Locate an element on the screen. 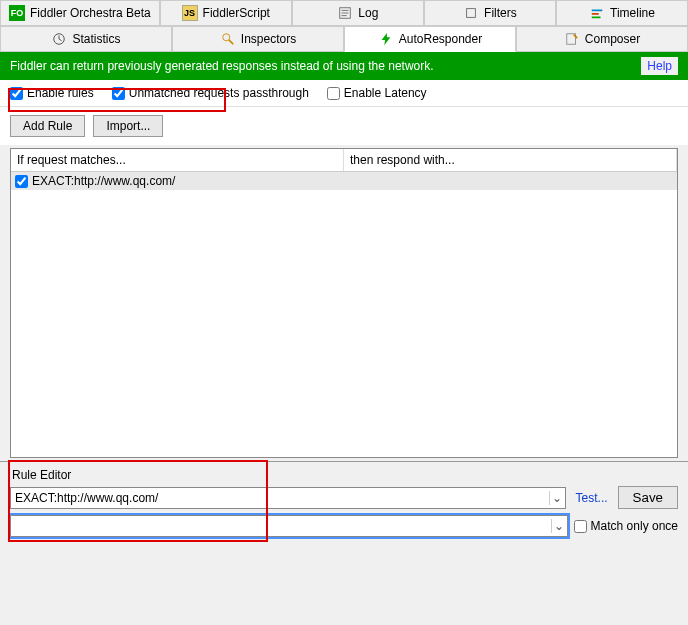 This screenshot has width=688, height=625. rules-body: EXACT:http://www.qq.com/ is located at coordinates (344, 181).